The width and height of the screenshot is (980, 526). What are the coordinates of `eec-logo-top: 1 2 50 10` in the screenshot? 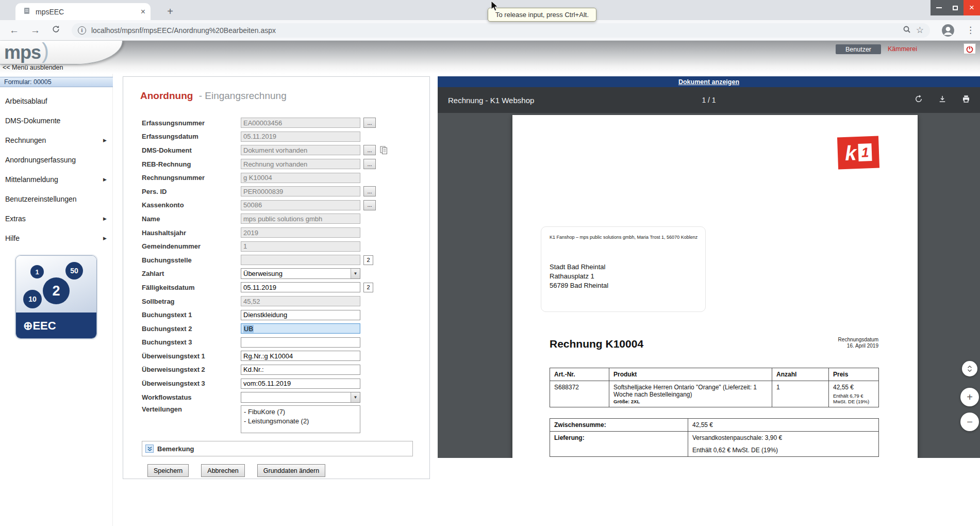 It's located at (56, 284).